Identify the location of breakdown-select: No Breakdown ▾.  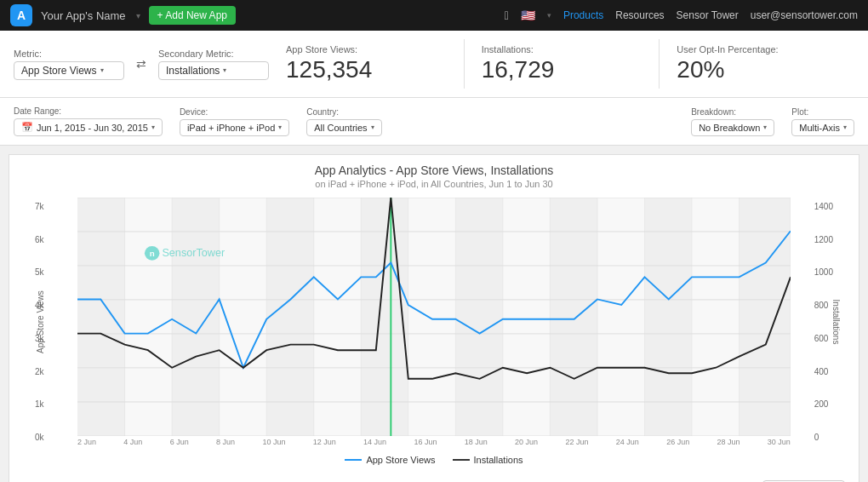
(733, 128).